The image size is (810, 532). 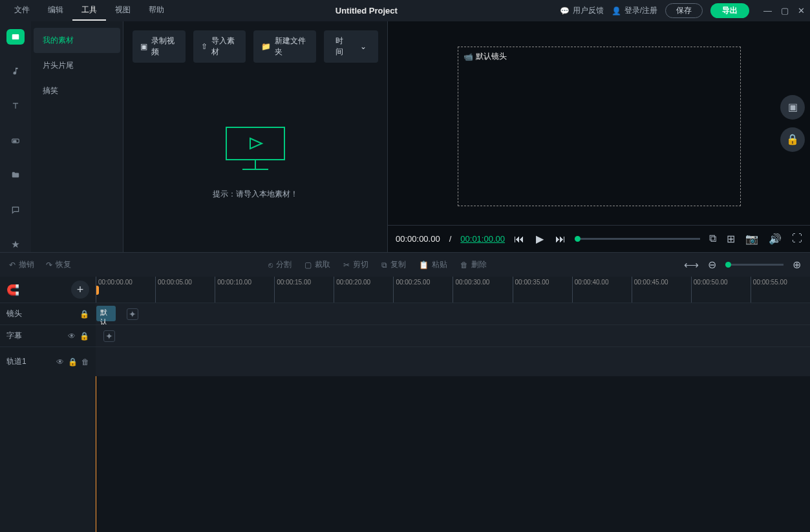 What do you see at coordinates (77, 40) in the screenshot?
I see `category-my-media: 我的素材` at bounding box center [77, 40].